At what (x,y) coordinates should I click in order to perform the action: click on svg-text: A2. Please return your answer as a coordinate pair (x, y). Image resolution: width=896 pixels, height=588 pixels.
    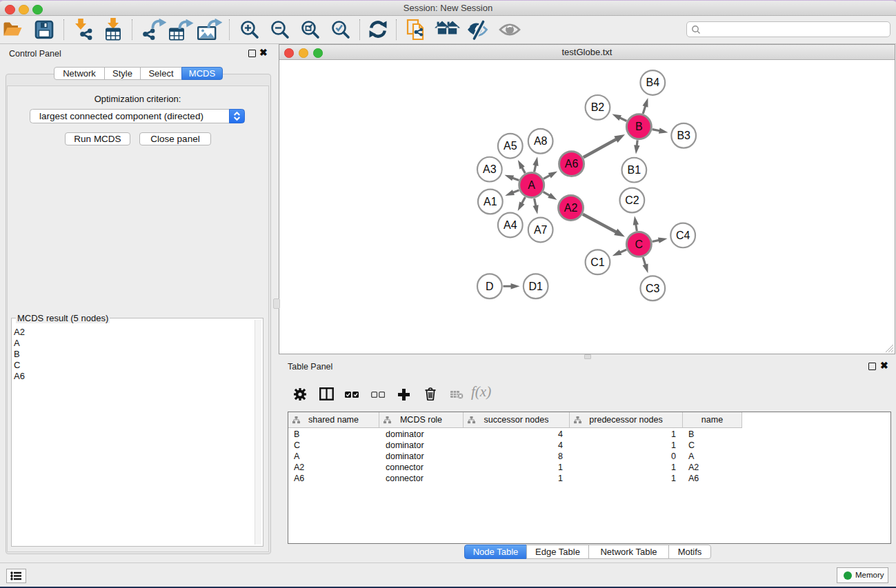
    Looking at the image, I should click on (571, 208).